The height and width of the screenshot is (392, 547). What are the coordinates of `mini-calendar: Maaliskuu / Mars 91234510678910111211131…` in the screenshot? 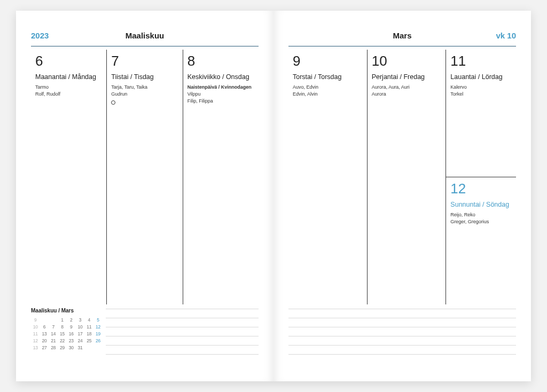 It's located at (67, 329).